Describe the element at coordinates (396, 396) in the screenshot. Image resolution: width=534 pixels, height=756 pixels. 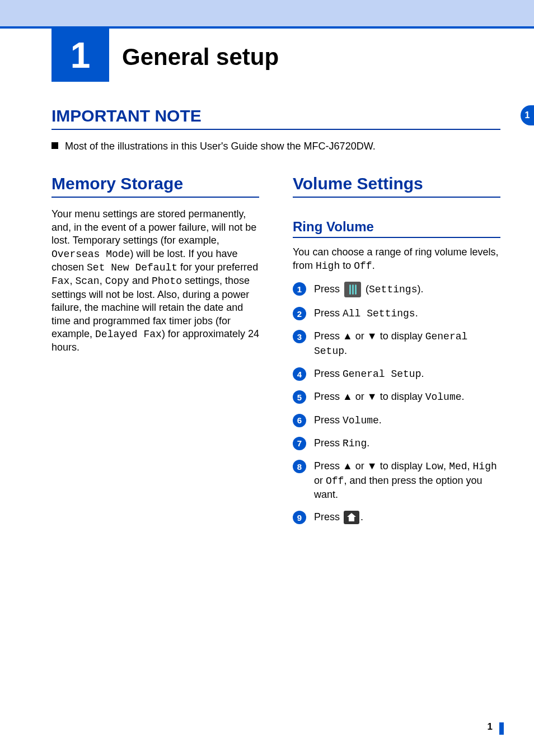
I see `step-5: 5 Press ▲ or ▼ to display Volume.` at that location.